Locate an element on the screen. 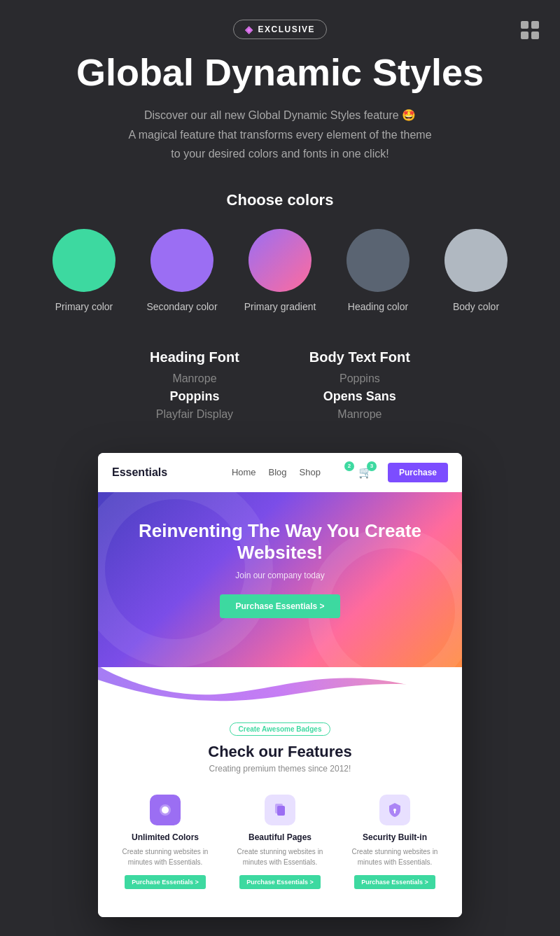 This screenshot has width=560, height=936. hero-title: Global Dynamic Styles is located at coordinates (280, 73).